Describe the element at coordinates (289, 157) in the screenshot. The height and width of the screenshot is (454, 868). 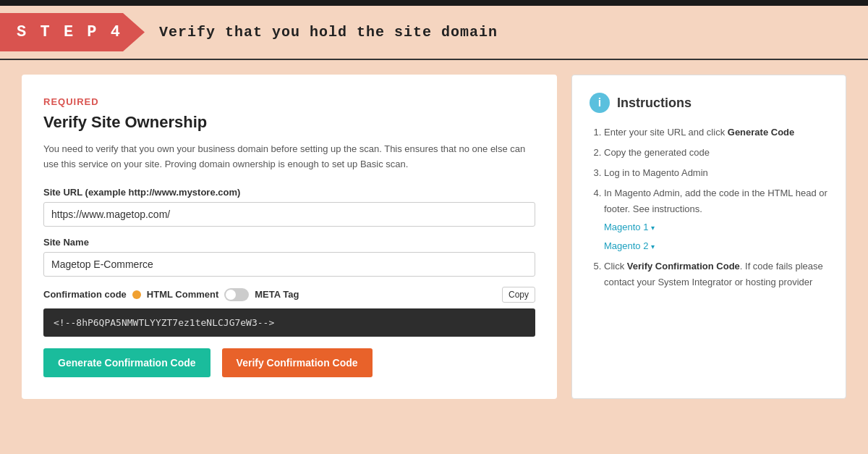
I see `panel-description: You need to verify that you own your bus…` at that location.